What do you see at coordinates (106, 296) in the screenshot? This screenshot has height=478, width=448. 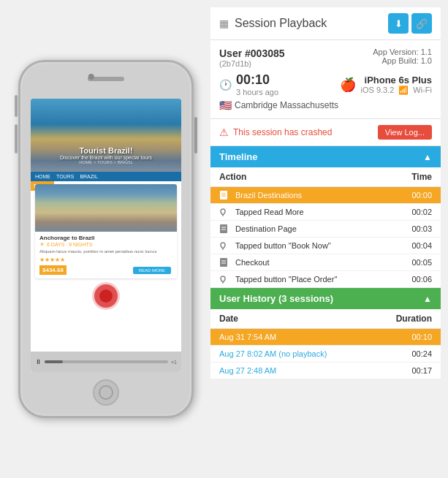 I see `record-inner` at bounding box center [106, 296].